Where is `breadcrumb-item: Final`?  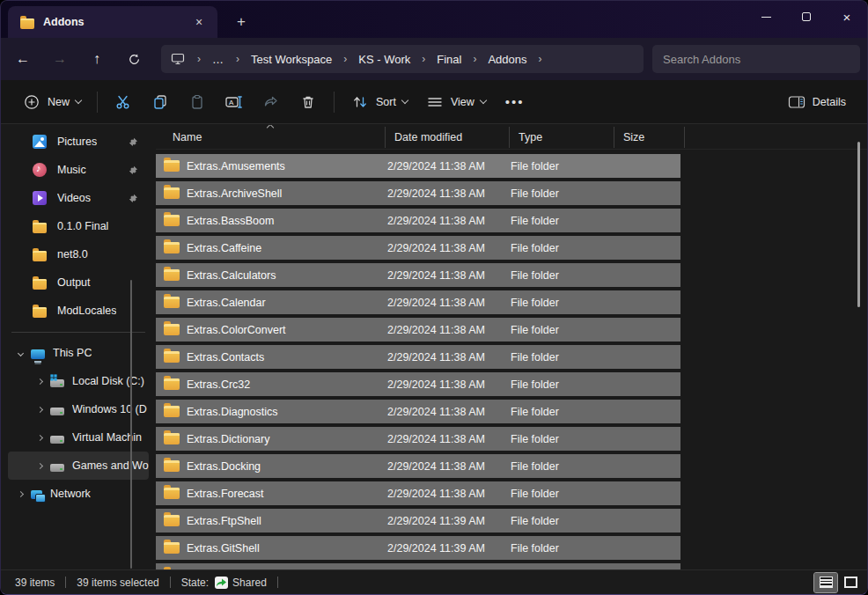 breadcrumb-item: Final is located at coordinates (449, 60).